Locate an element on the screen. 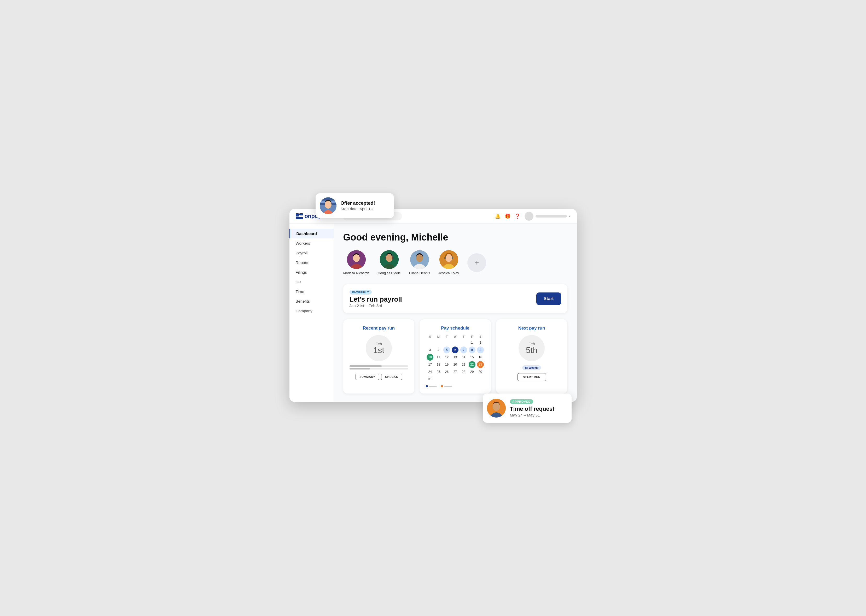 The width and height of the screenshot is (866, 616). cal-cell-28: 28 is located at coordinates (464, 372).